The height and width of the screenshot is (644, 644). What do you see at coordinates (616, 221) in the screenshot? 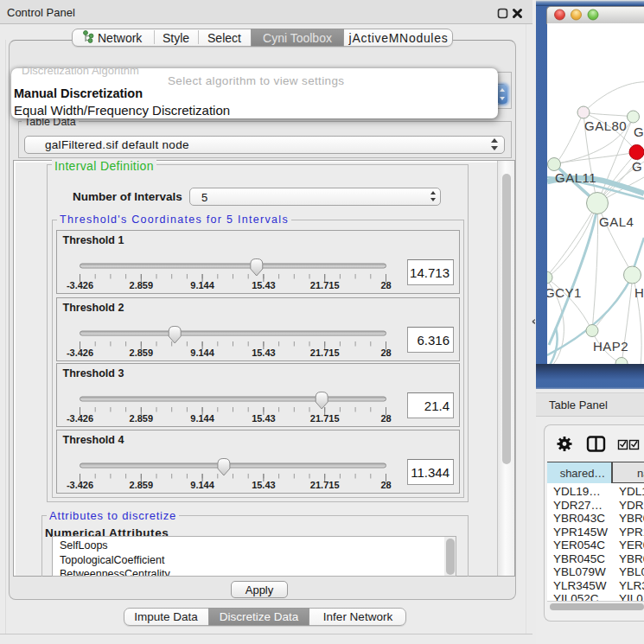
I see `svg-text: GAL4` at bounding box center [616, 221].